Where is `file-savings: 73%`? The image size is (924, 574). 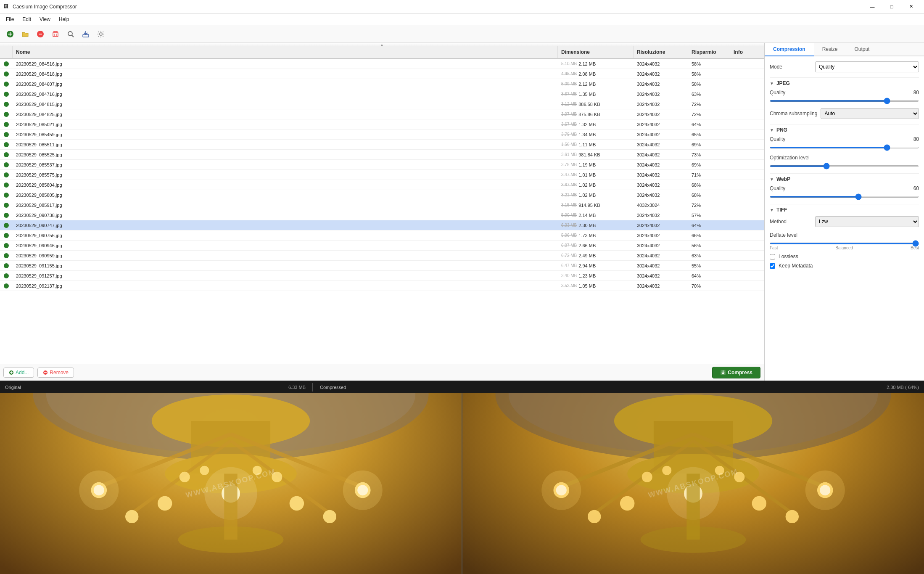 file-savings: 73% is located at coordinates (709, 155).